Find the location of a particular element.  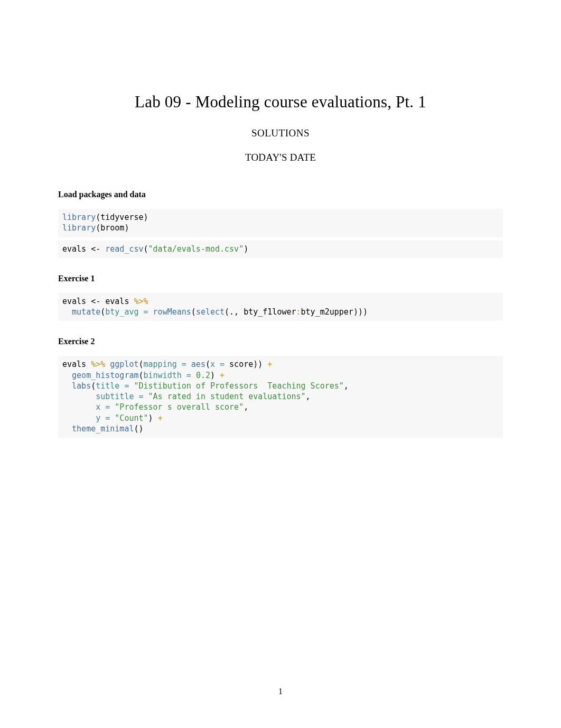

code-token: subtitle = is located at coordinates (119, 397).